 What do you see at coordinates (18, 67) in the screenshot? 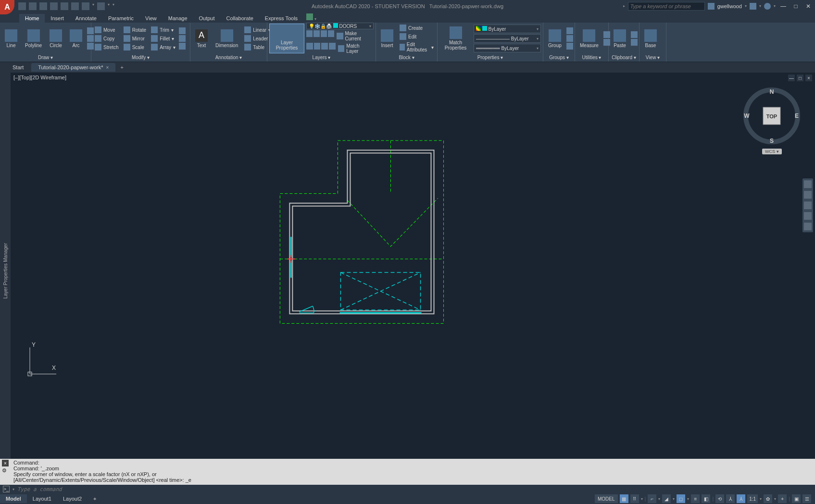
I see `start-tab: Start` at bounding box center [18, 67].